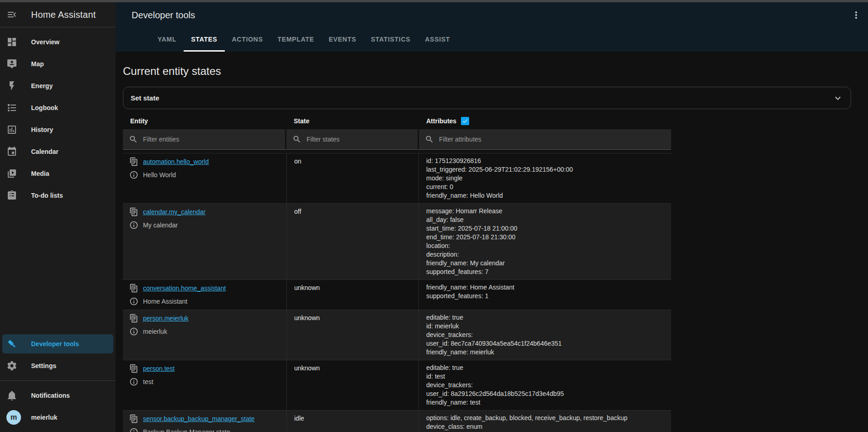 The width and height of the screenshot is (868, 432). I want to click on filter-entities-input, so click(211, 139).